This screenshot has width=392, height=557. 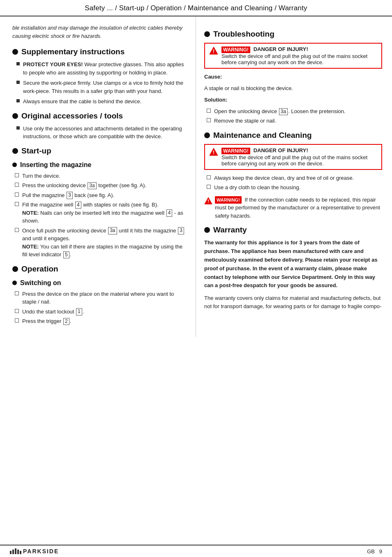 I want to click on maintenance-title: Maintenance and Cleaning, so click(x=293, y=135).